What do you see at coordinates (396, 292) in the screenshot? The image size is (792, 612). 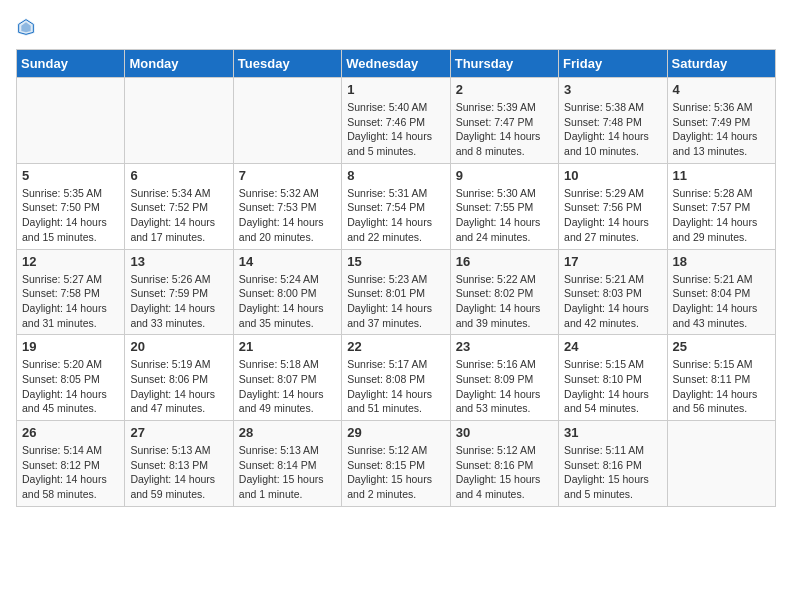 I see `calendar-week-row: 12Sunrise: 5:27 AM Sunset: 7:58 PM Dayli…` at bounding box center [396, 292].